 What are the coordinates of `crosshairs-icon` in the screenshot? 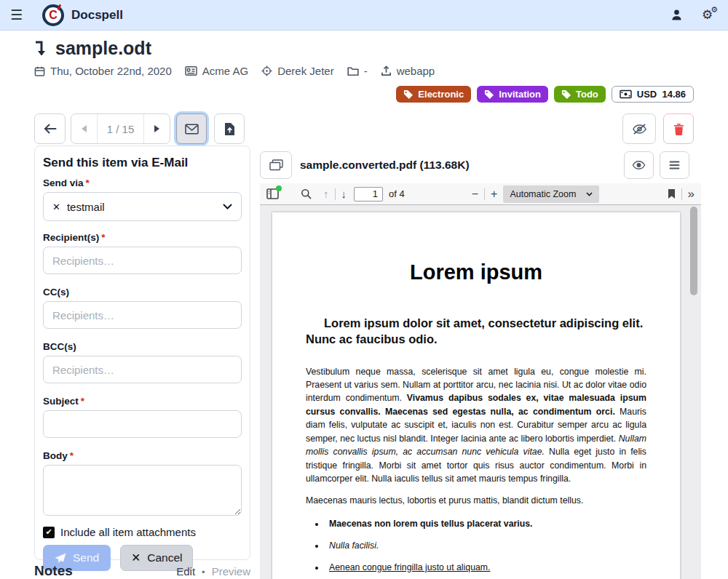 It's located at (266, 71).